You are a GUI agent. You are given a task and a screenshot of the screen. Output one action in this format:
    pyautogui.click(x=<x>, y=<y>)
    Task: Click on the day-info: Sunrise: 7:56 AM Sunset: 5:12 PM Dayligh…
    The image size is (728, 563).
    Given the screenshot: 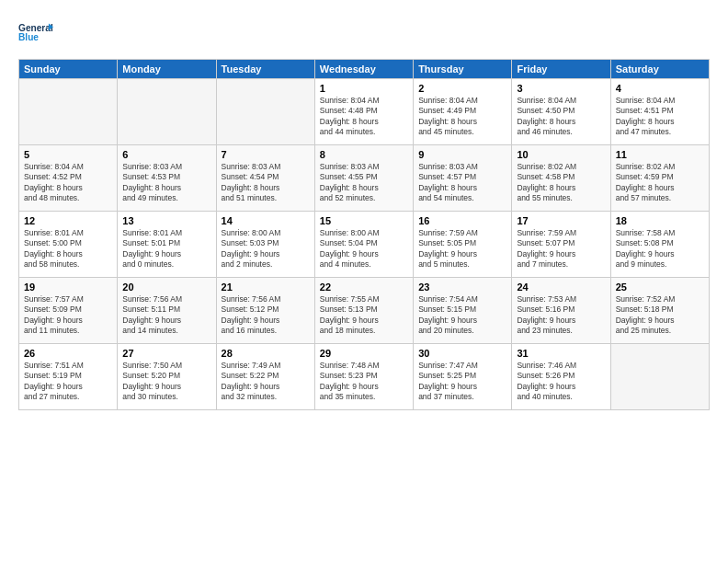 What is the action you would take?
    pyautogui.click(x=266, y=316)
    